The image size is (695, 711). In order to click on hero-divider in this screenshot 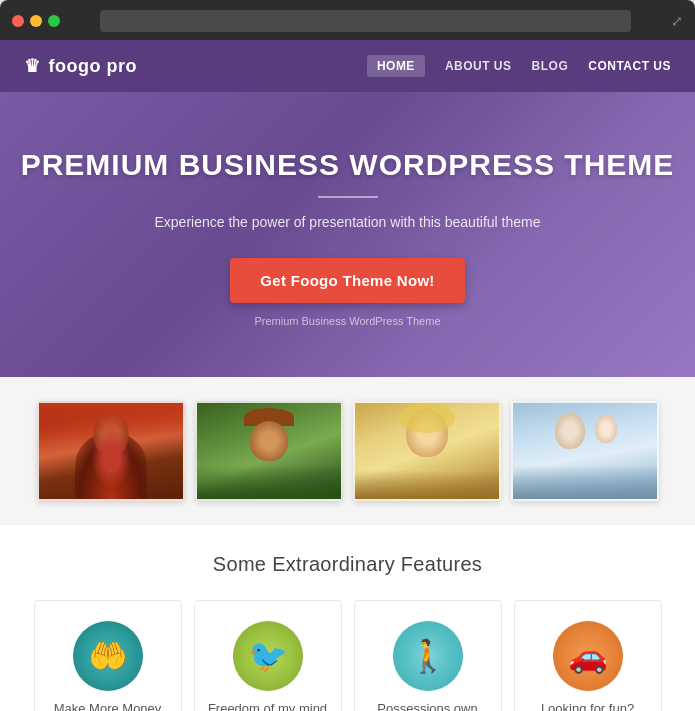, I will do `click(348, 197)`.